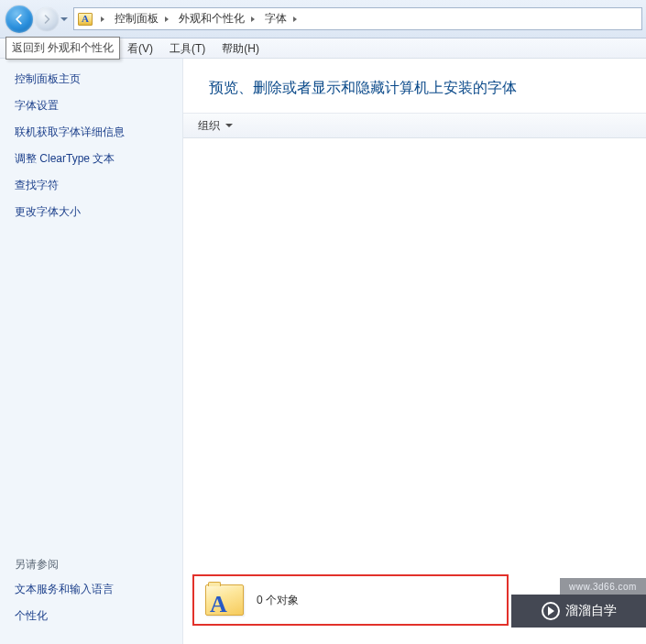 The height and width of the screenshot is (644, 646). I want to click on sidebar-link-text-services: 文本服务和输入语言, so click(93, 590).